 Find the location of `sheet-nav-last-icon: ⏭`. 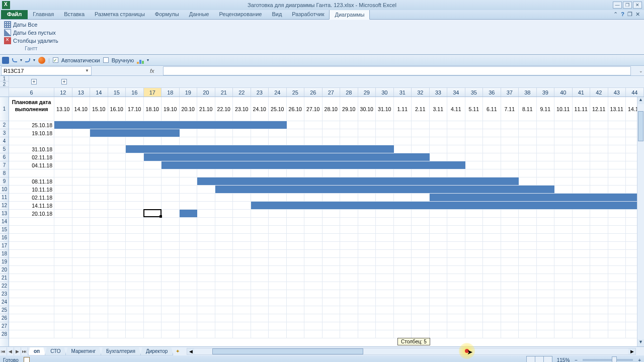

sheet-nav-last-icon: ⏭ is located at coordinates (25, 351).